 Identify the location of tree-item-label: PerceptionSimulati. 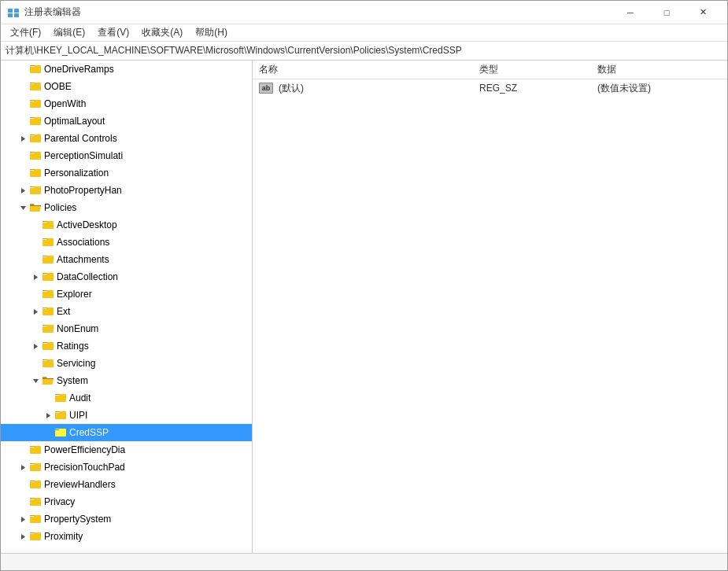
(83, 156).